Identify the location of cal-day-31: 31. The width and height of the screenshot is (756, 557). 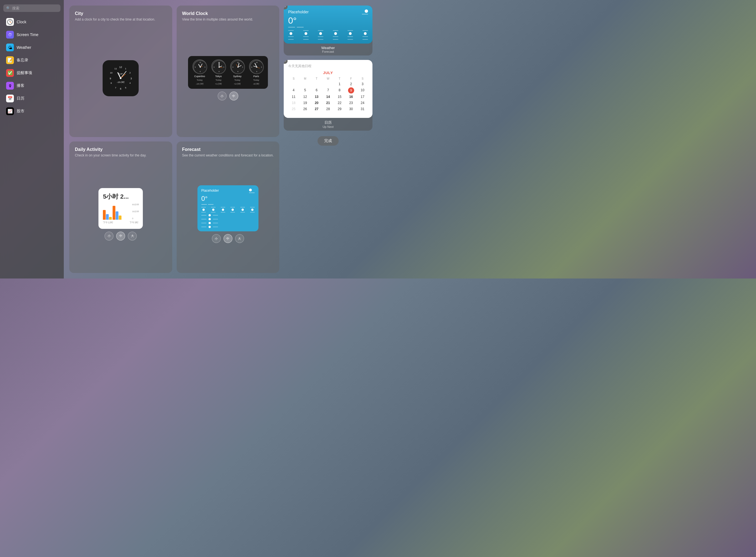
(363, 109).